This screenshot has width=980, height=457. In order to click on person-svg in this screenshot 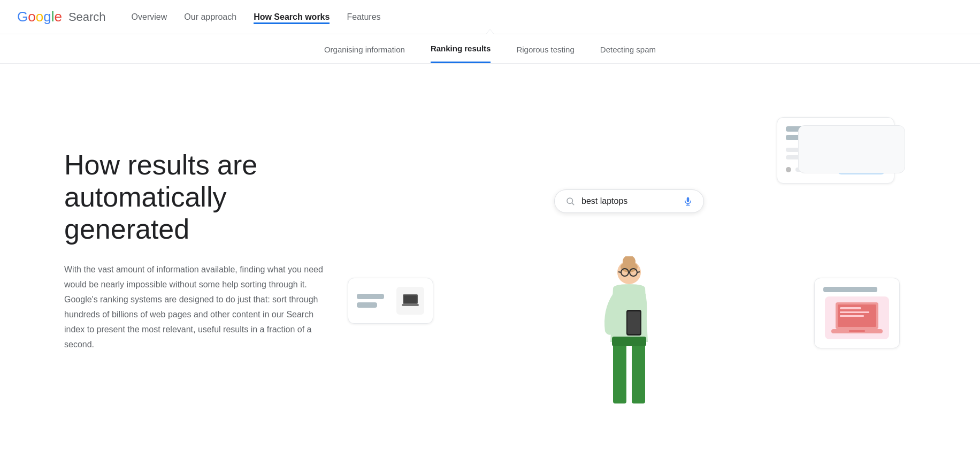, I will do `click(629, 331)`.